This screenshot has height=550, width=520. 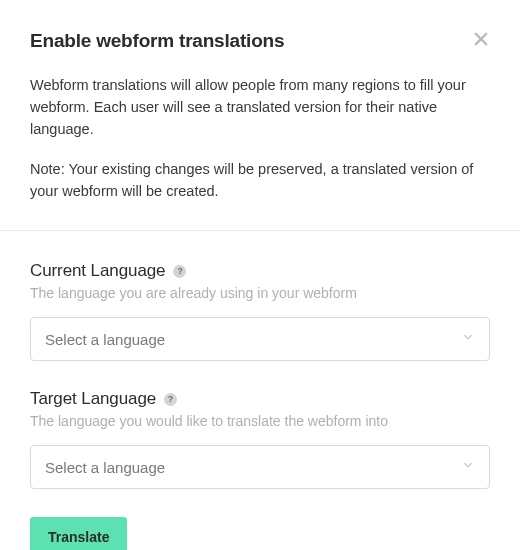 What do you see at coordinates (481, 40) in the screenshot?
I see `close-icon` at bounding box center [481, 40].